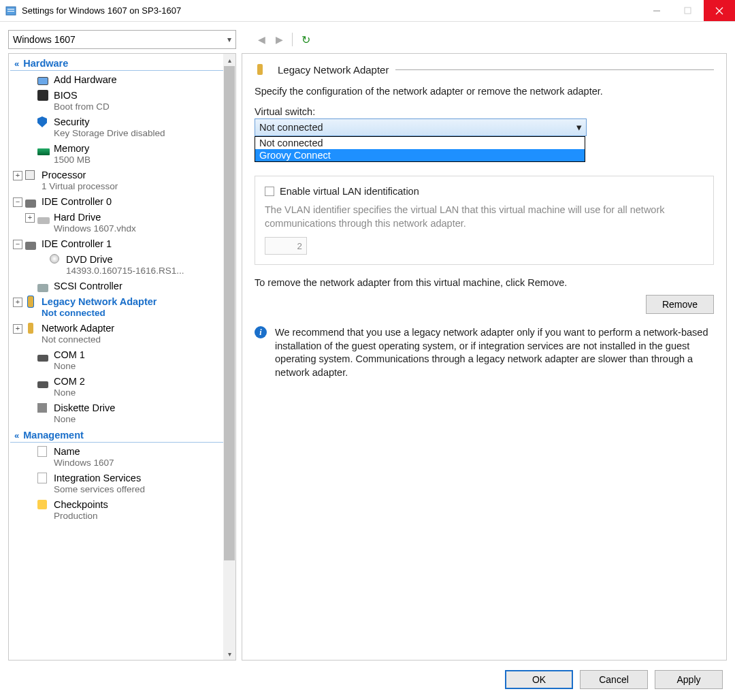  Describe the element at coordinates (229, 313) in the screenshot. I see `scroll-thumb` at that location.